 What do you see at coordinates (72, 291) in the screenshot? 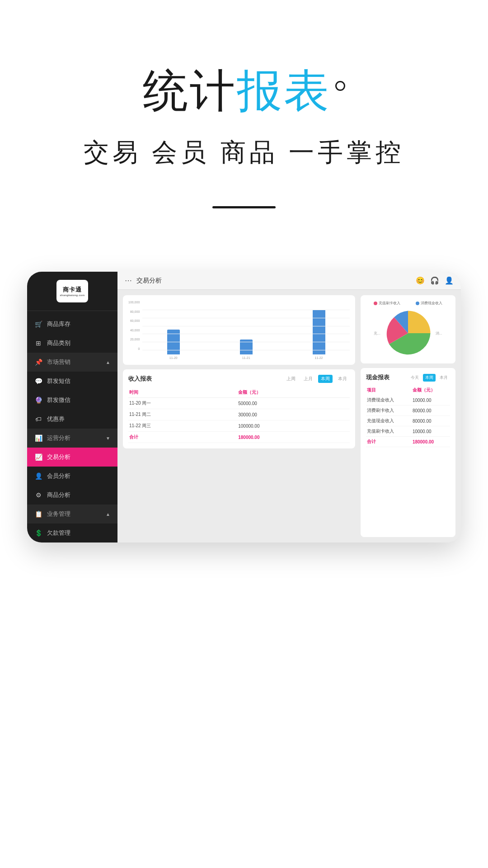
I see `logo-box: 商卡通 shangkatong.com` at bounding box center [72, 291].